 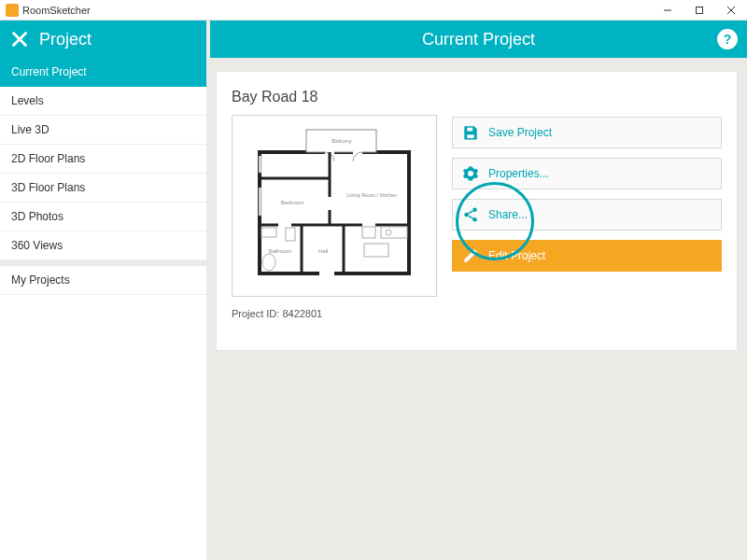 I want to click on project-id-label: Project ID: 8422801, so click(x=334, y=314).